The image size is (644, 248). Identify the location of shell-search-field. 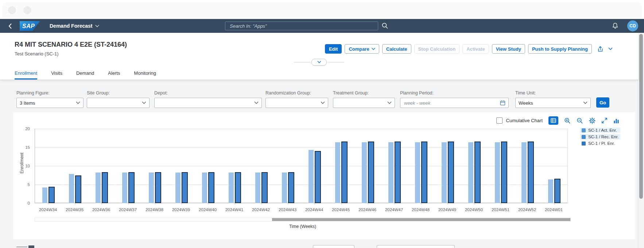
(302, 26).